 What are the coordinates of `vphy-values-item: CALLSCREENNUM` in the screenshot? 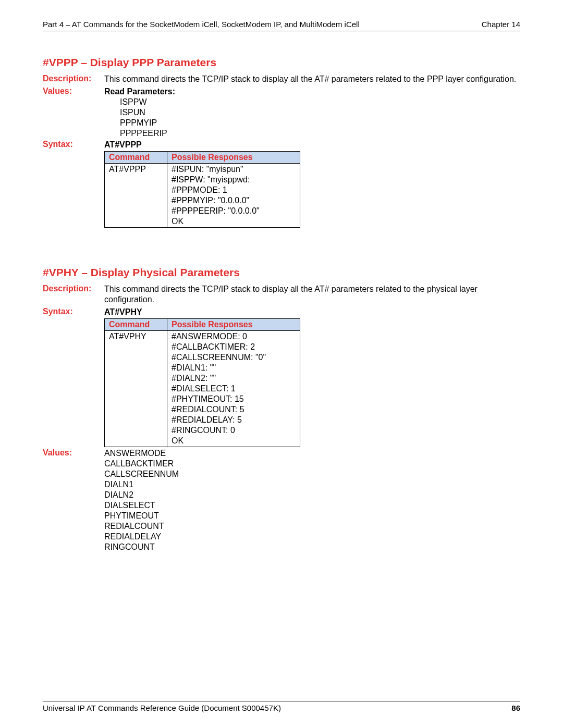 It's located at (312, 474).